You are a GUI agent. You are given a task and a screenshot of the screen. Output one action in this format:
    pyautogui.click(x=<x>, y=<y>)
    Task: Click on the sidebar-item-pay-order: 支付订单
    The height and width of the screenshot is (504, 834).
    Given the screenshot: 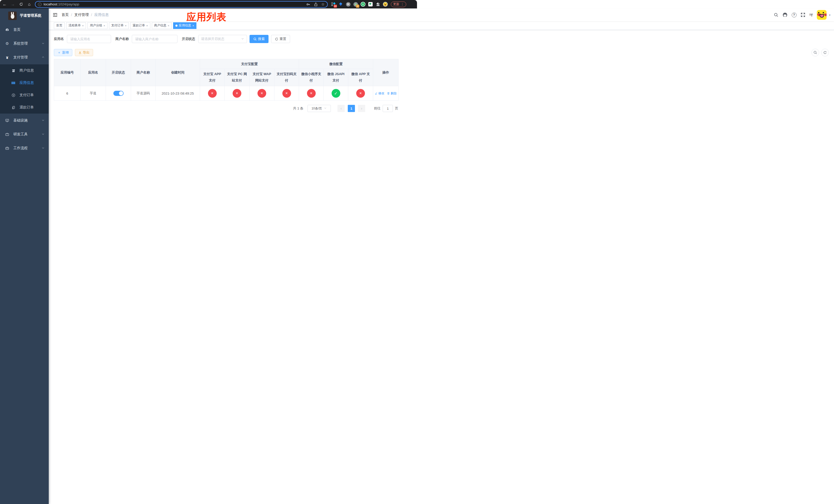 What is the action you would take?
    pyautogui.click(x=24, y=95)
    